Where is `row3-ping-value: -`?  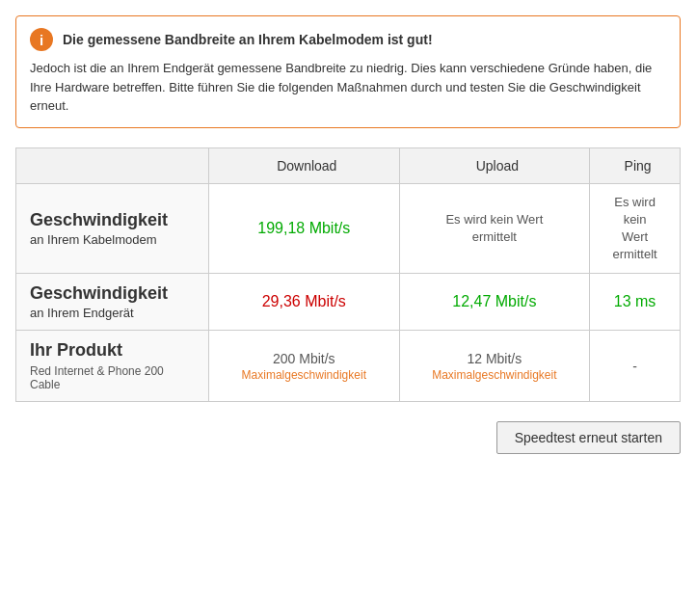 row3-ping-value: - is located at coordinates (634, 366).